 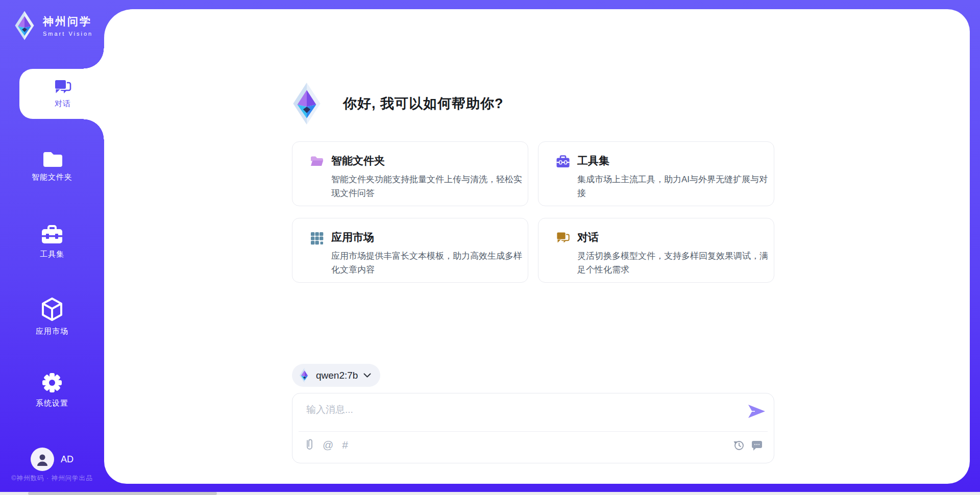 I want to click on model-diamond-icon, so click(x=304, y=376).